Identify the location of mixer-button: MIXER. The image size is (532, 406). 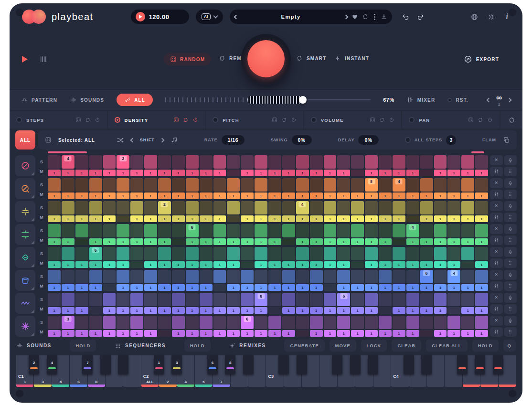
(421, 100).